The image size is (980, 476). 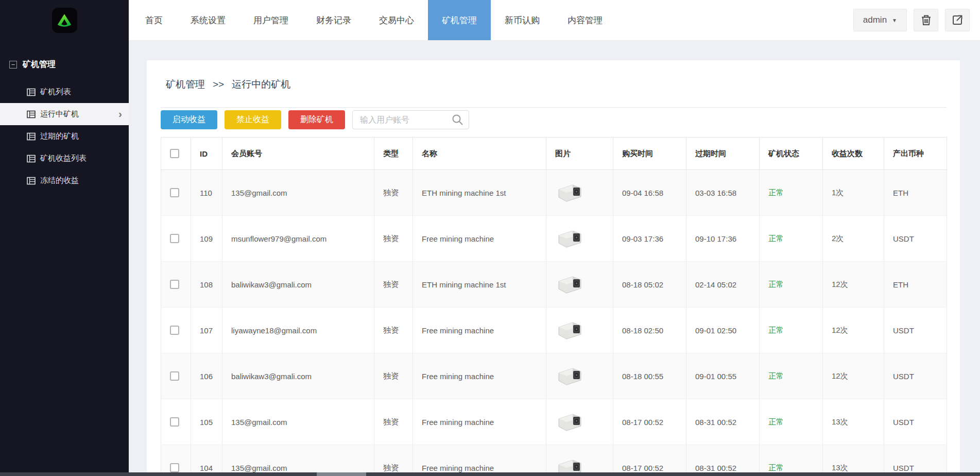 I want to click on select-all-checkbox, so click(x=175, y=154).